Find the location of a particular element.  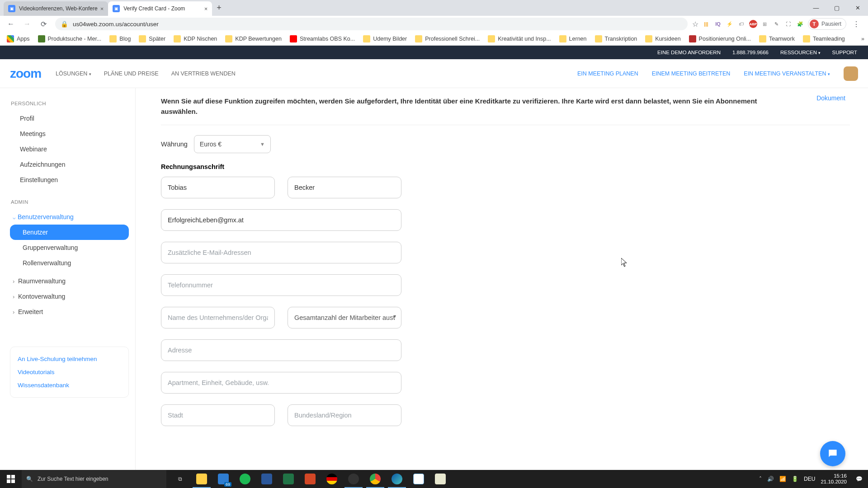

zoom-logo: zoom is located at coordinates (25, 74).